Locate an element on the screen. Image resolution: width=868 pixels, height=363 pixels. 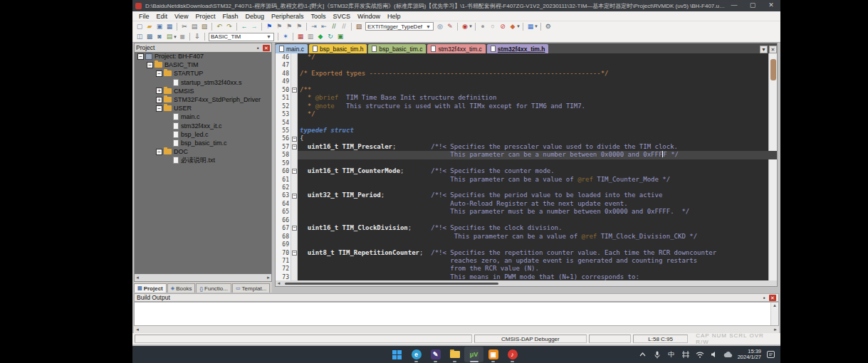
disable-breakpoint-button: ⊘ is located at coordinates (503, 27).